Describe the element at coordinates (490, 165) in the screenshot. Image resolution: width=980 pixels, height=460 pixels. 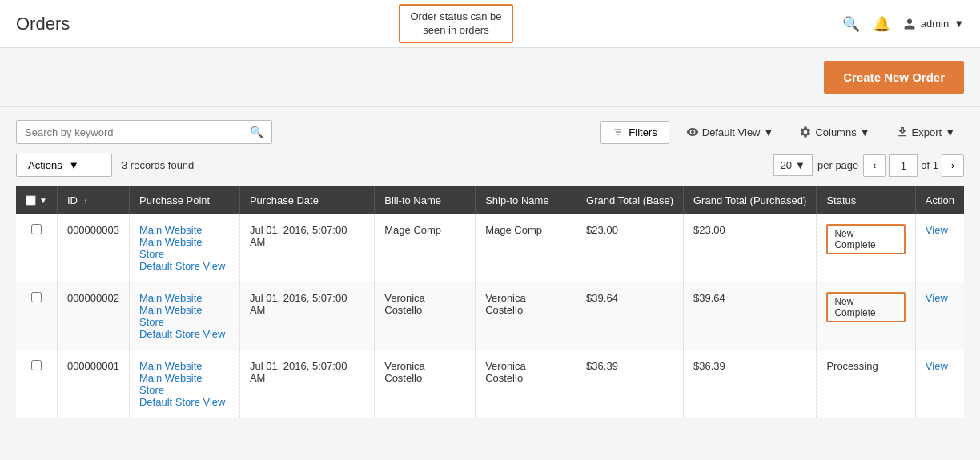
I see `actions-row: Actions ▼ 3 records found 20 ▼ per page …` at that location.